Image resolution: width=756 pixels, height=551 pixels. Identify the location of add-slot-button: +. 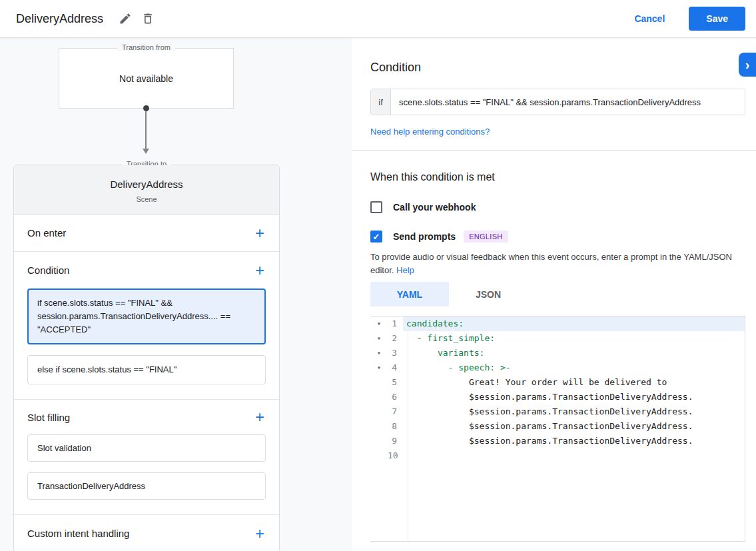
(260, 417).